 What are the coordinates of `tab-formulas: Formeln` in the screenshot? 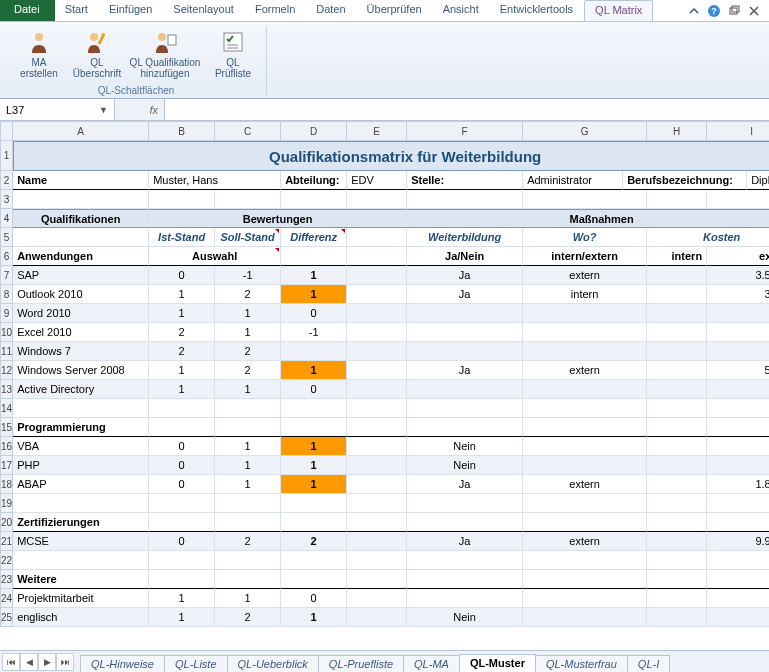 It's located at (276, 10).